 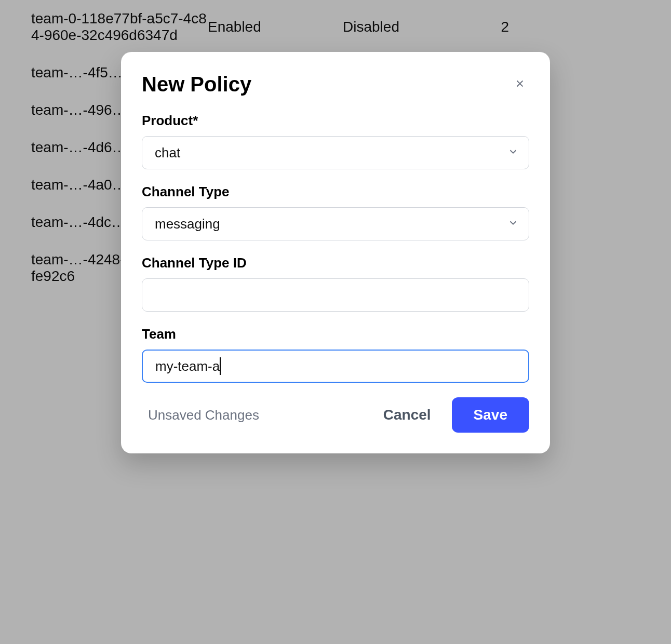 I want to click on channel-type-label: Channel Type, so click(x=336, y=192).